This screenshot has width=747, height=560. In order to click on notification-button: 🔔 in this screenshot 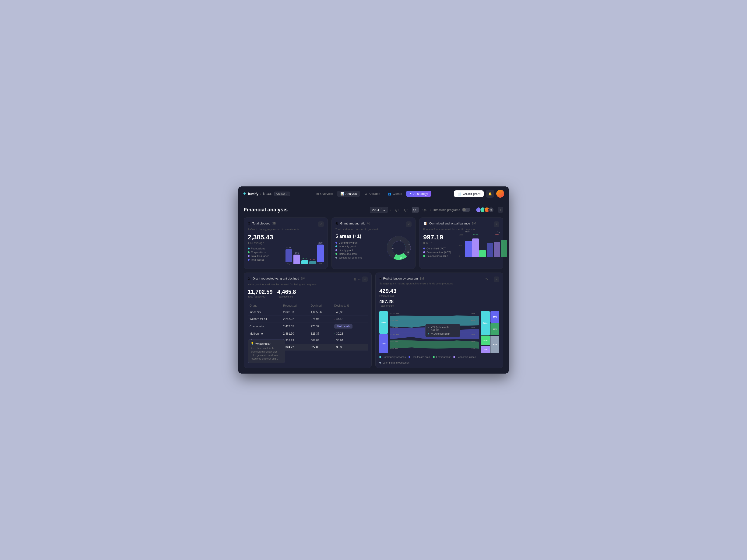, I will do `click(490, 194)`.